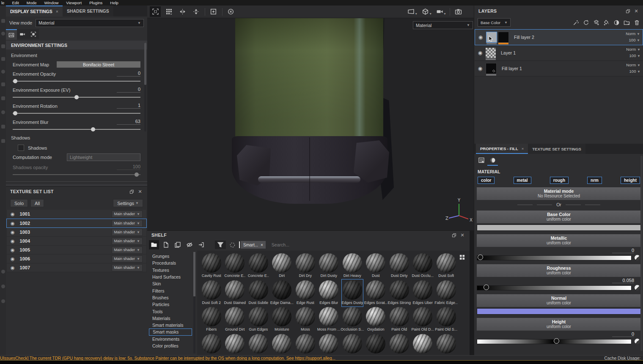  I want to click on shelf-thumbnail-dust-subtle: Dust Subtle, so click(258, 294).